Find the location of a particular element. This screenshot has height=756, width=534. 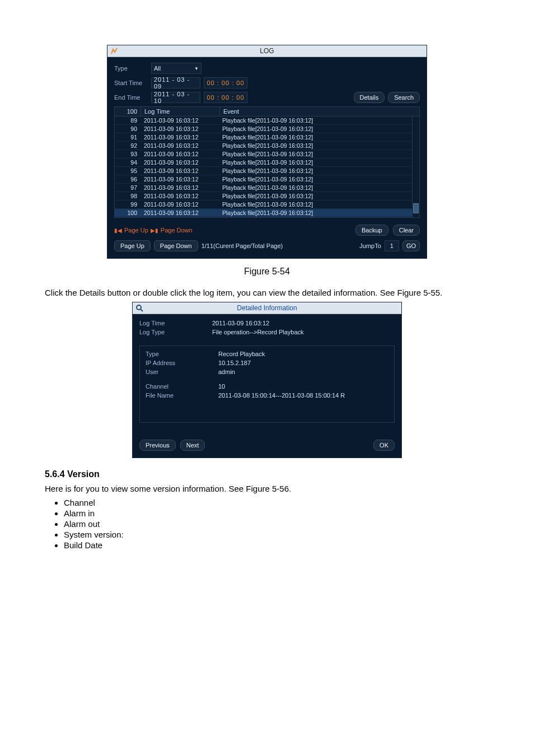

list-item: Channel is located at coordinates (277, 503).